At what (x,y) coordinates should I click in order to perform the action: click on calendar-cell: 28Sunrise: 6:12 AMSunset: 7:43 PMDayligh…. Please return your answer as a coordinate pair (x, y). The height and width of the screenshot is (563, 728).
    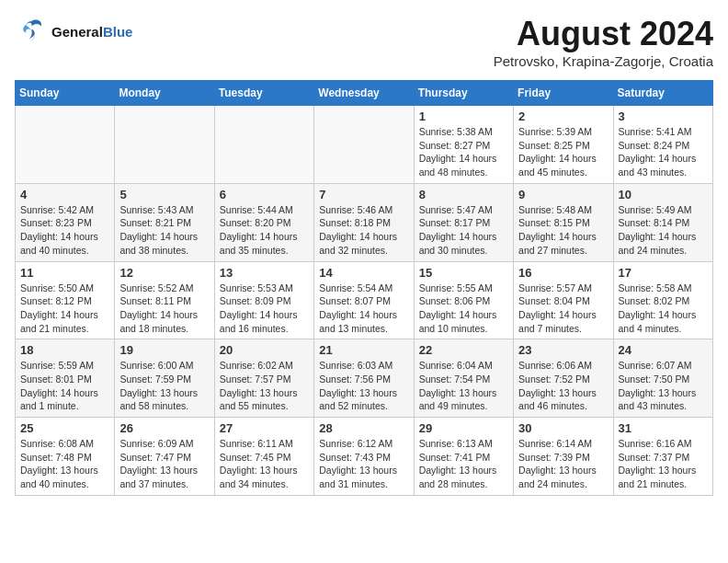
    Looking at the image, I should click on (364, 456).